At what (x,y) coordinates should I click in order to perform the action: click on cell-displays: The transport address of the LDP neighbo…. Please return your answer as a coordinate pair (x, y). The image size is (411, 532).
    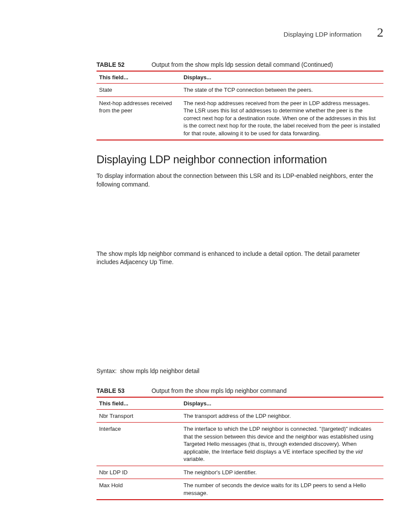
    Looking at the image, I should click on (282, 416).